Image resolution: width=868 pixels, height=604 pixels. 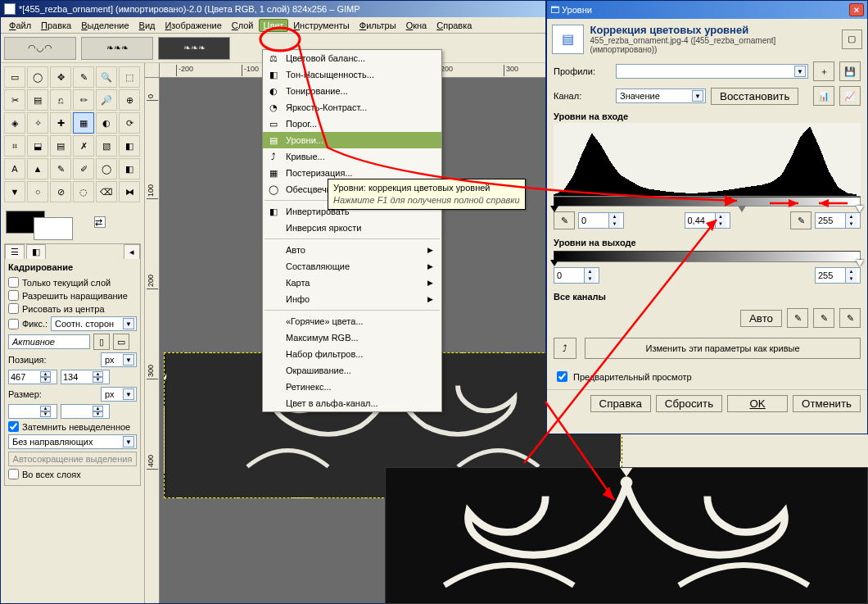 What do you see at coordinates (15, 77) in the screenshot?
I see `tool-button: ▭` at bounding box center [15, 77].